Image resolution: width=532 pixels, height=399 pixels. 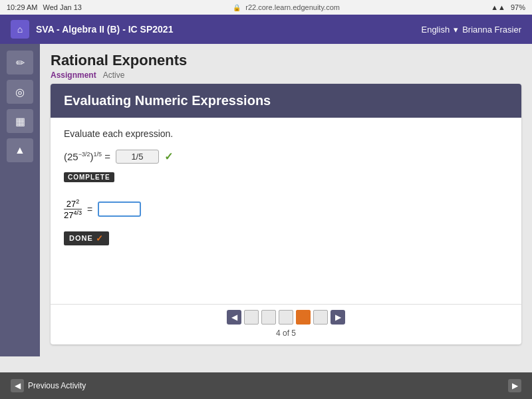 I want to click on language-selector: English, so click(x=440, y=29).